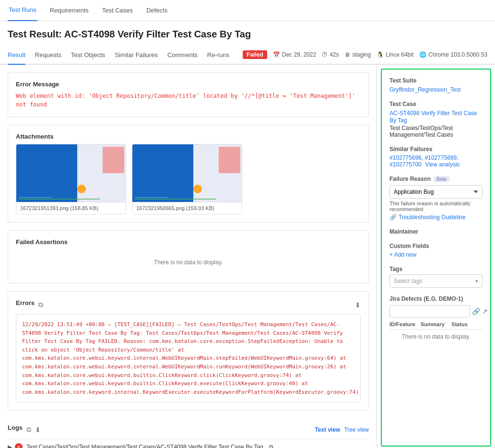 The width and height of the screenshot is (495, 448). Describe the element at coordinates (188, 429) in the screenshot. I see `logs-header: Logs ⧉ ⬇ Text view Tree view` at that location.